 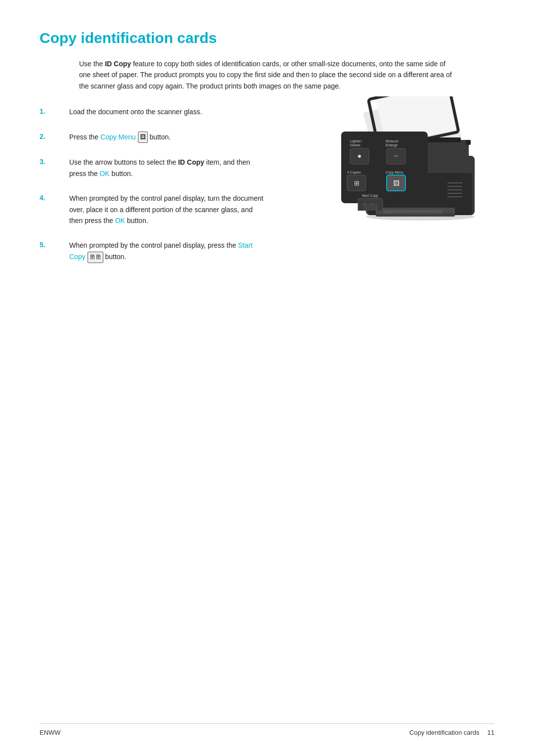 What do you see at coordinates (356, 145) in the screenshot?
I see `svg-text: Darker` at bounding box center [356, 145].